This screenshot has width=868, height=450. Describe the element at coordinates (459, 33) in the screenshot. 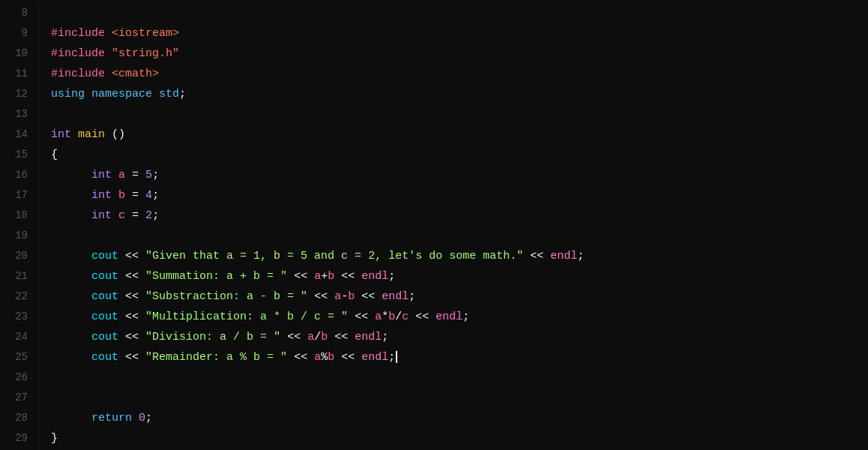

I see `code-line-9: #include <iostream>` at that location.